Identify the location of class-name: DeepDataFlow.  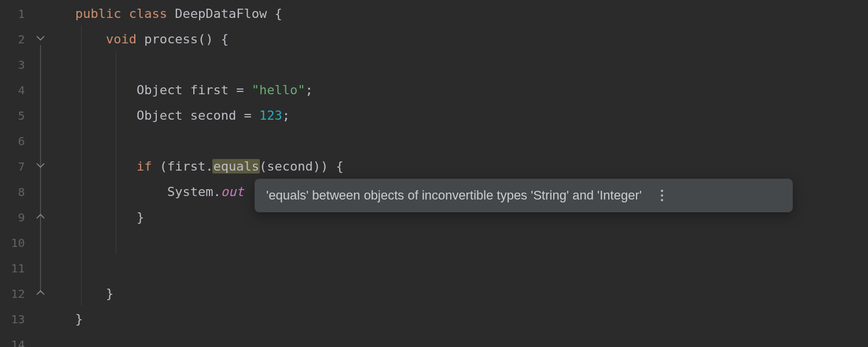
(221, 14).